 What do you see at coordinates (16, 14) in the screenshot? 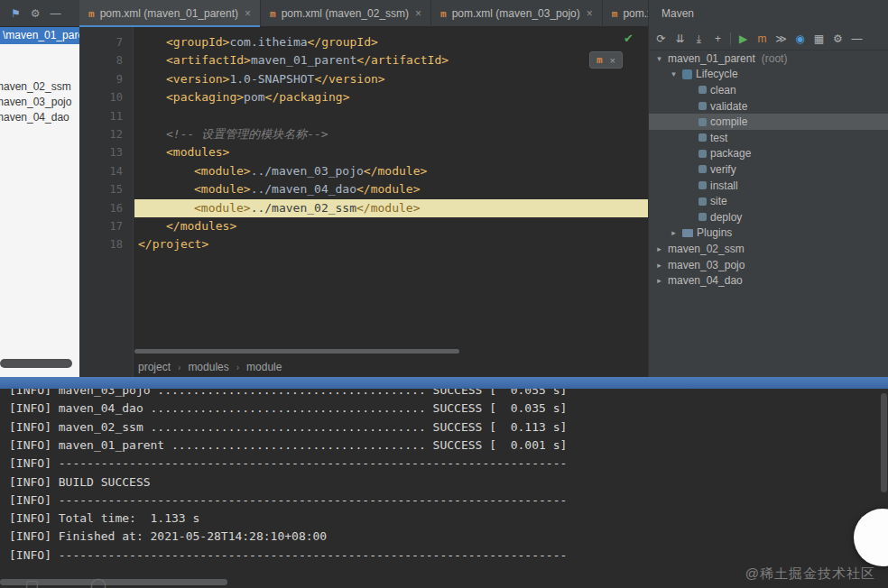
I see `bookmark-icon: ⚑` at bounding box center [16, 14].